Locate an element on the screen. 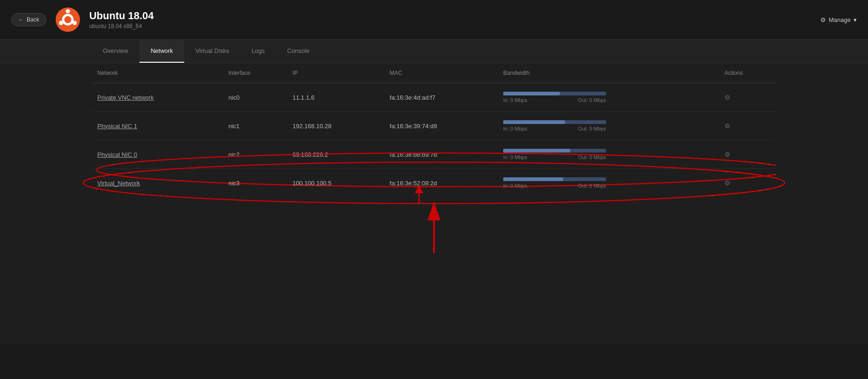 The height and width of the screenshot is (379, 868). ip-cell: 11.1.1.6 is located at coordinates (336, 97).